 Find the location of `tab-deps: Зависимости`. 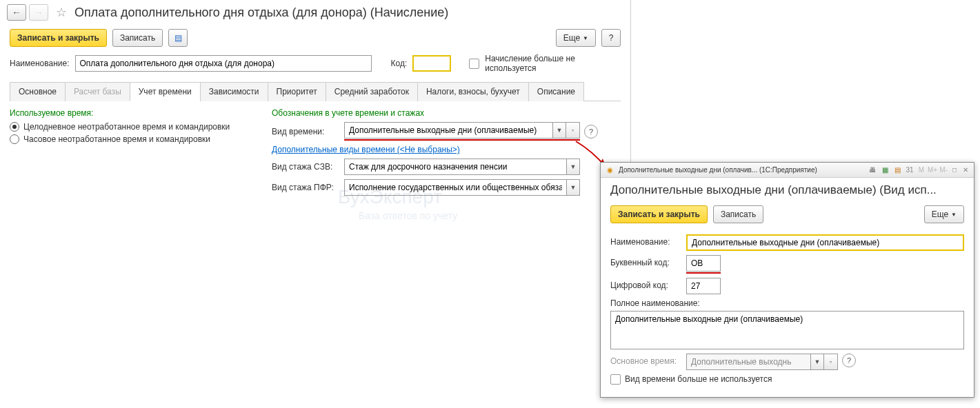

tab-deps: Зависимости is located at coordinates (234, 92).